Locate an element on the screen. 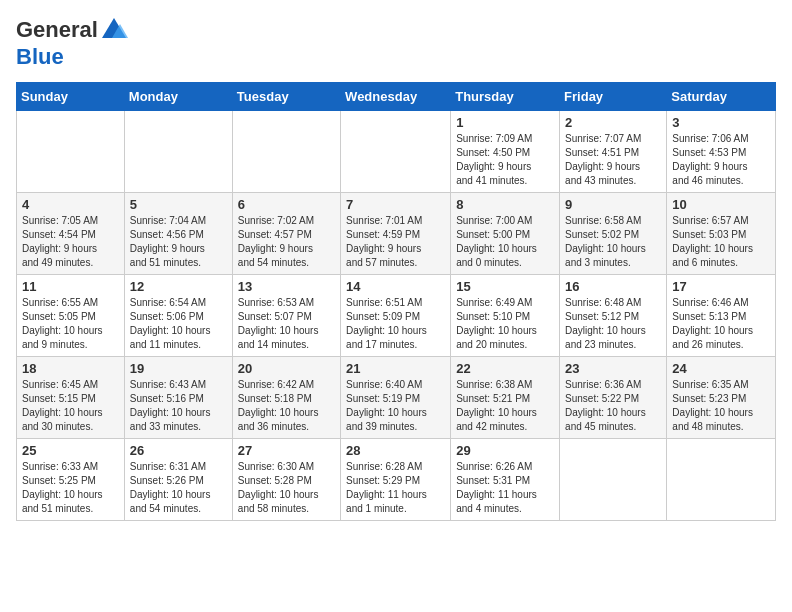  day-number: 19 is located at coordinates (178, 368).